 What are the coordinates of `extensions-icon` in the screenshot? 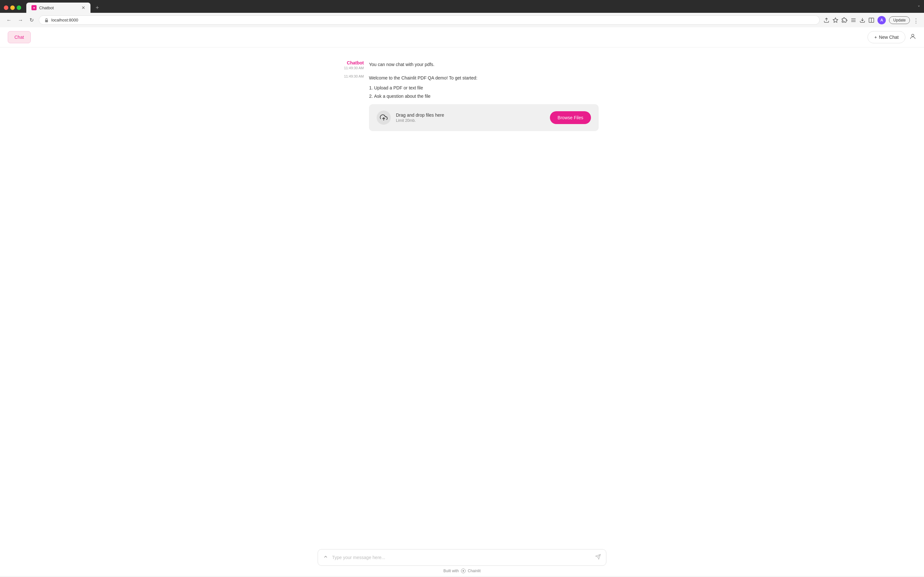 It's located at (845, 20).